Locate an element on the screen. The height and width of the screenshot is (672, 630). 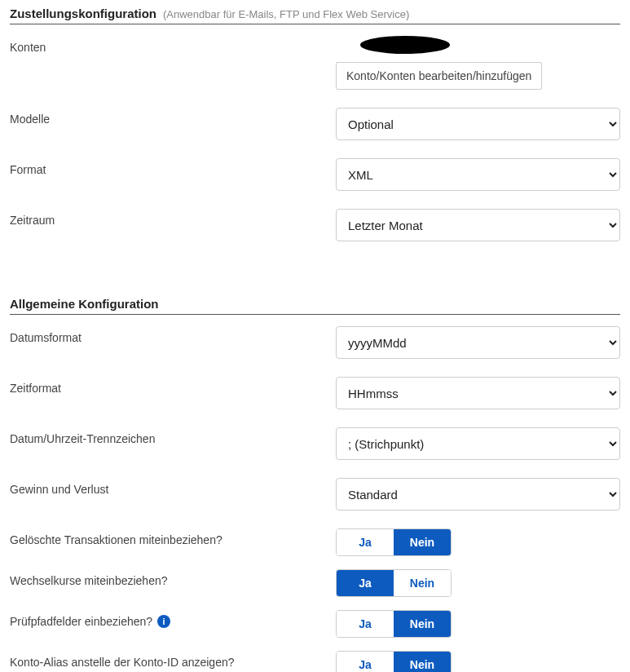
period-label: Zeitraum is located at coordinates (173, 218).